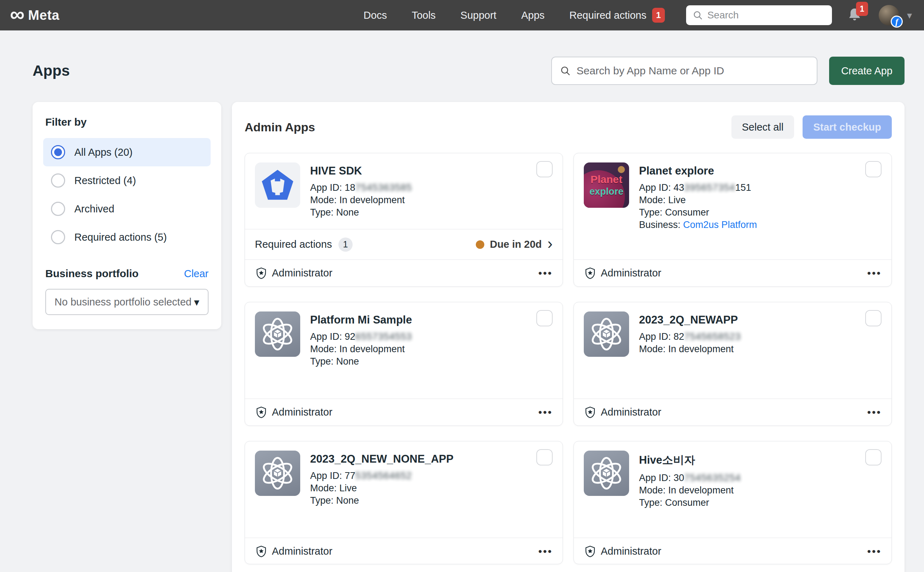 Image resolution: width=924 pixels, height=572 pixels. Describe the element at coordinates (720, 225) in the screenshot. I see `business-link: Com2us Platform` at that location.